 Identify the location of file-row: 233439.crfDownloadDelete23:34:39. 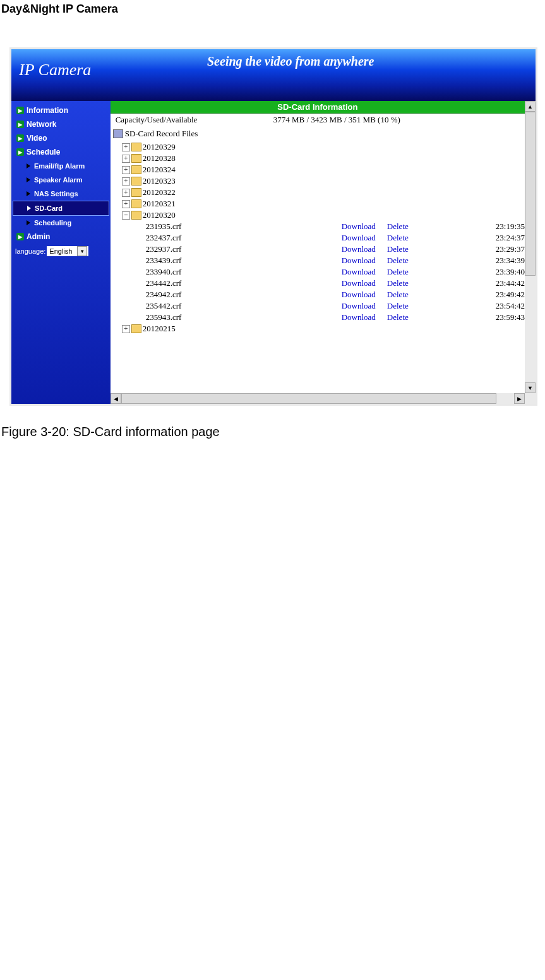
(335, 261).